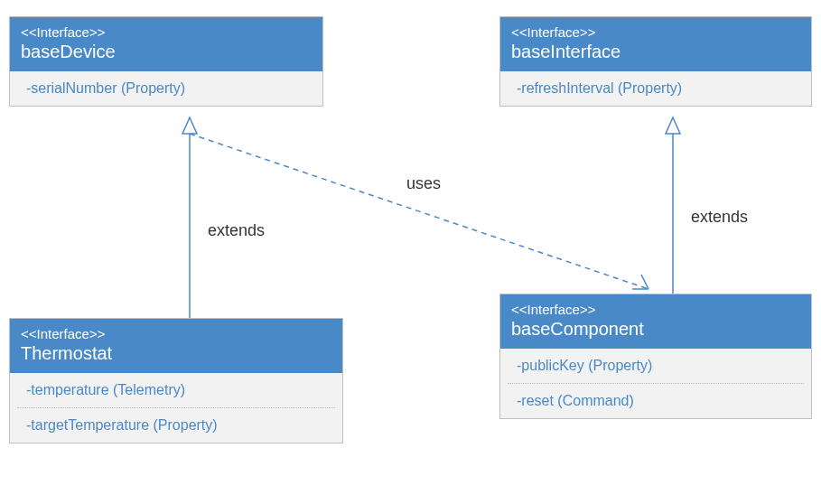 This screenshot has height=504, width=821. I want to click on class-box-basecomponent: <<Interface>> baseComponent -publicKey (…, so click(656, 356).